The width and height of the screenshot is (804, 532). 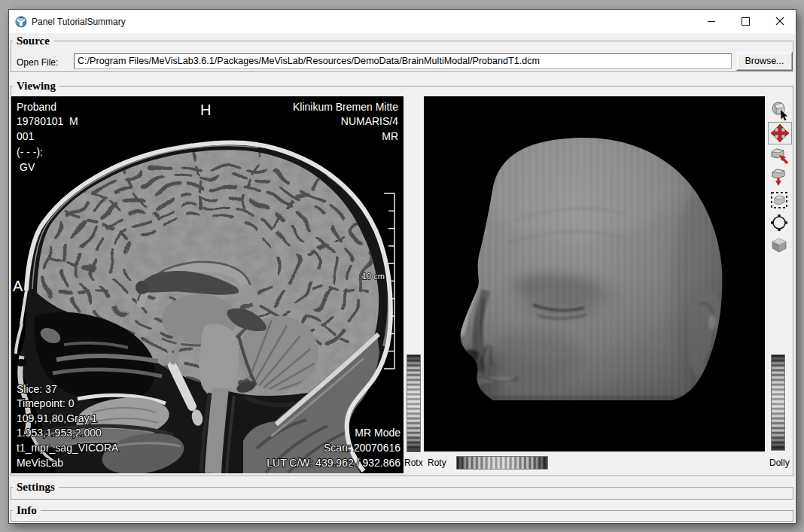 What do you see at coordinates (26, 136) in the screenshot?
I see `svg-text: 001` at bounding box center [26, 136].